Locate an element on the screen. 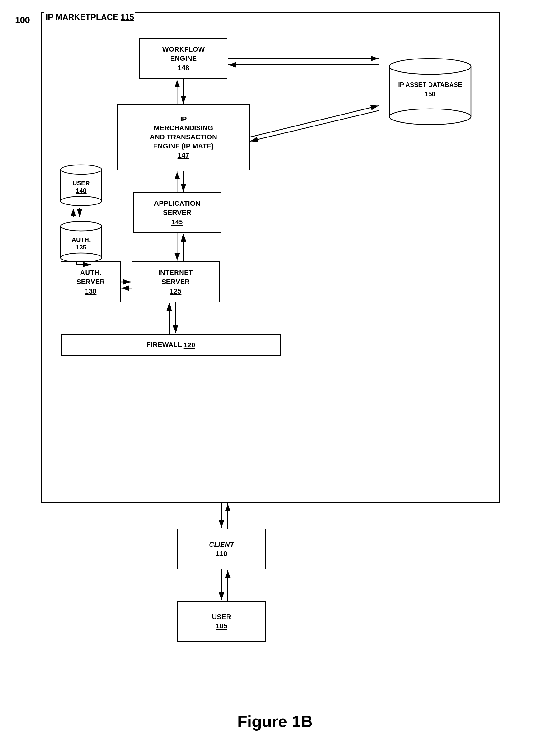 This screenshot has width=550, height=756. svg-text: 140 is located at coordinates (81, 191).